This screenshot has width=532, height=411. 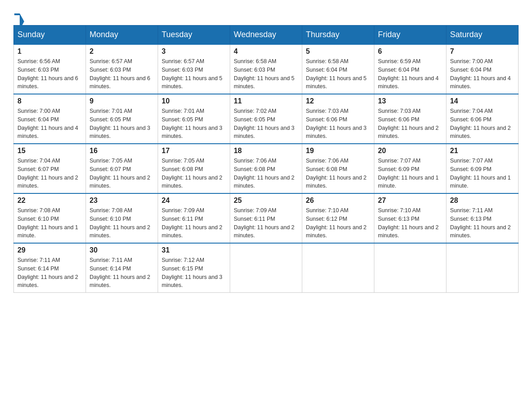 What do you see at coordinates (17, 14) in the screenshot?
I see `logo-blue-box` at bounding box center [17, 14].